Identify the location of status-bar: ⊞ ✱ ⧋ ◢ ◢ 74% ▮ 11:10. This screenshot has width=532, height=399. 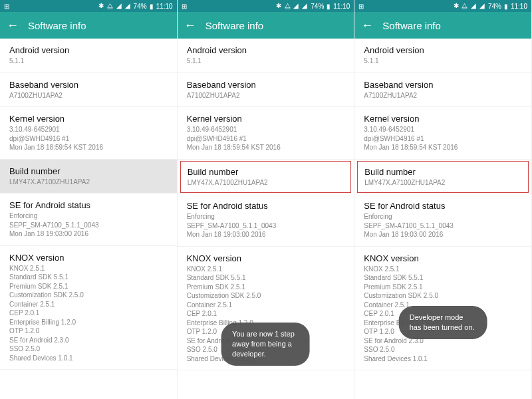
(443, 6).